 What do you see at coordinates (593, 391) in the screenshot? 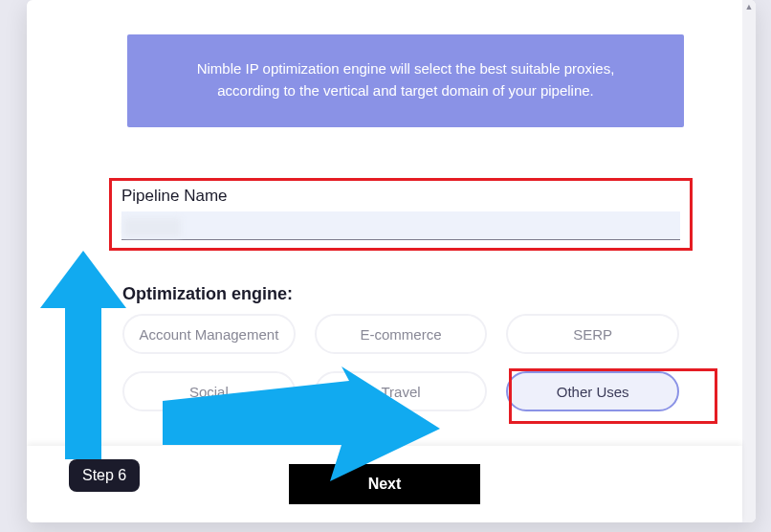
I see `chip-other-uses: Other Uses` at bounding box center [593, 391].